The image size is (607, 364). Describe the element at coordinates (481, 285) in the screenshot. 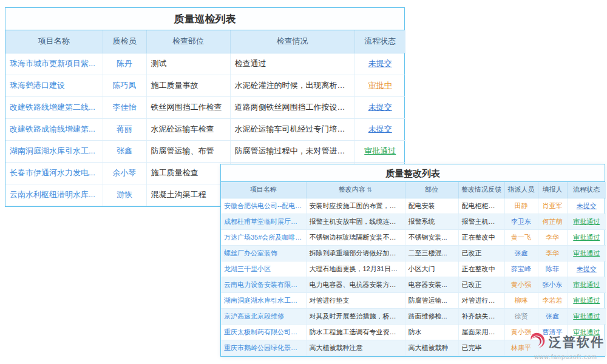

I see `rectify-feedback-cell: 已改正` at that location.